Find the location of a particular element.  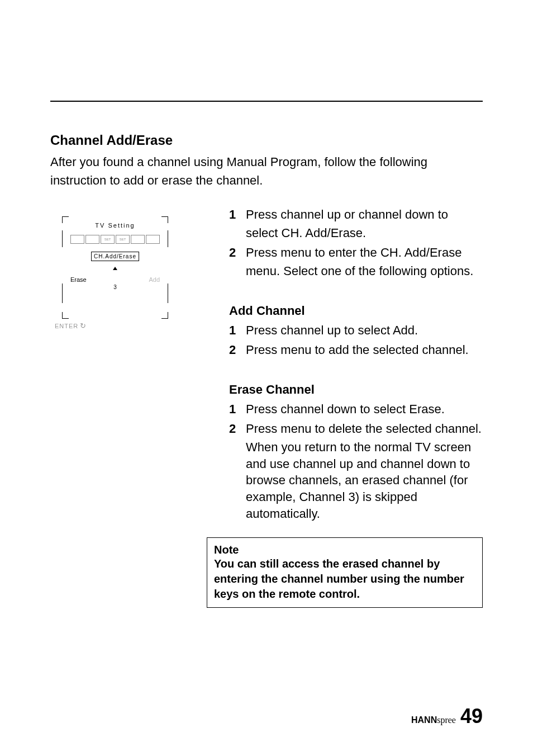

list-item: Press menu to delete the selected channe… is located at coordinates (356, 428).